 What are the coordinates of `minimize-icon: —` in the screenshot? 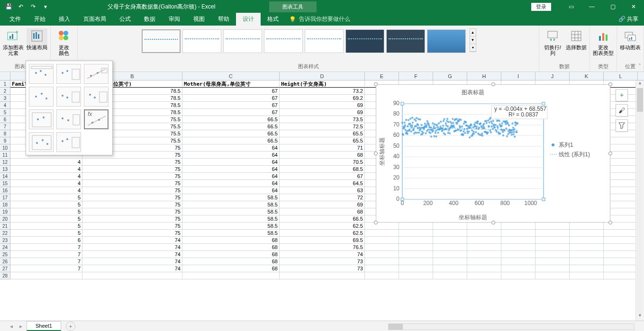 It's located at (592, 7).